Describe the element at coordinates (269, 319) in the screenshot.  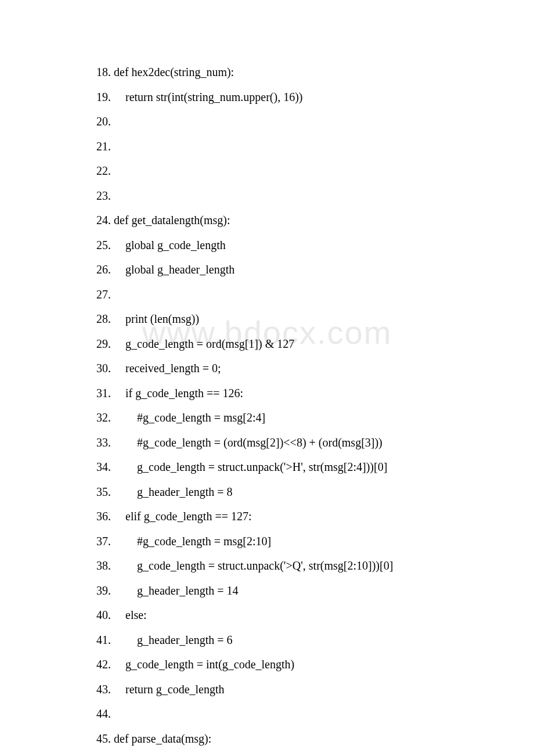
I see `code-line: 28. print (len(msg))` at that location.